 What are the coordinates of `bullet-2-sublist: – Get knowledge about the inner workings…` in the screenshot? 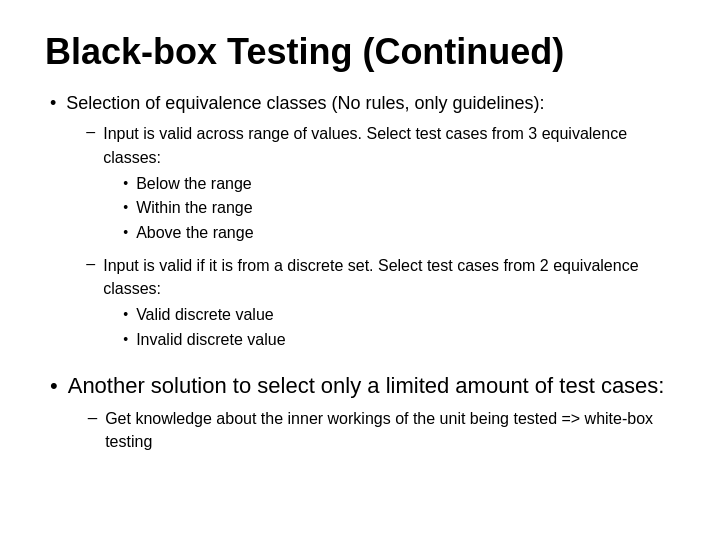 It's located at (382, 430).